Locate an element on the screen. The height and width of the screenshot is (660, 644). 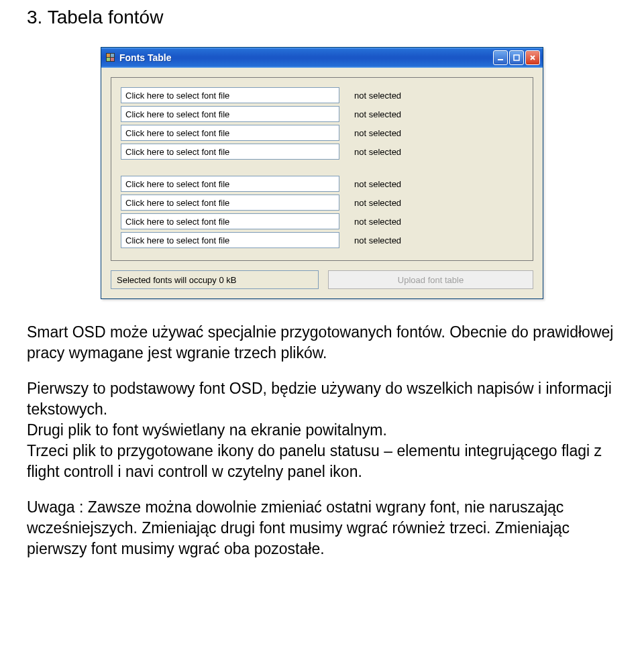
app-icon is located at coordinates (111, 58).